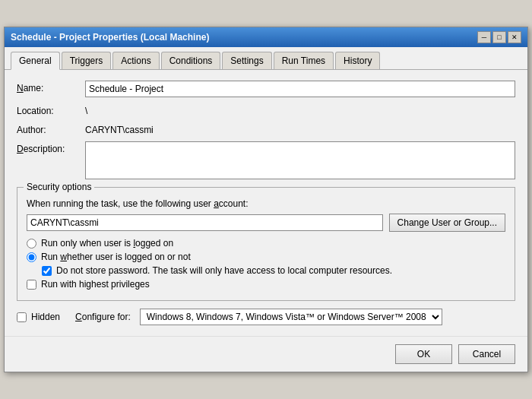 This screenshot has height=399, width=532. Describe the element at coordinates (266, 37) in the screenshot. I see `title-bar: Schedule - Project Properties (Local Mac…` at that location.